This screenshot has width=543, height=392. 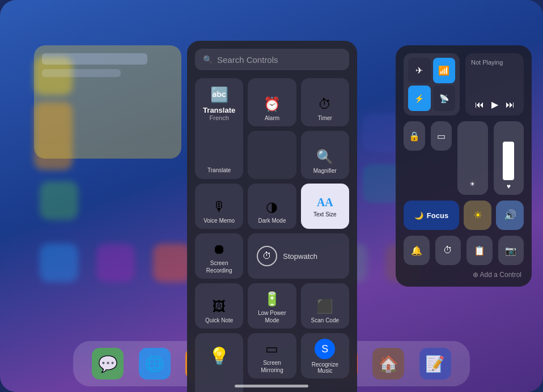 I want to click on cc-screen-mirror-btn: ▭, so click(x=442, y=136).